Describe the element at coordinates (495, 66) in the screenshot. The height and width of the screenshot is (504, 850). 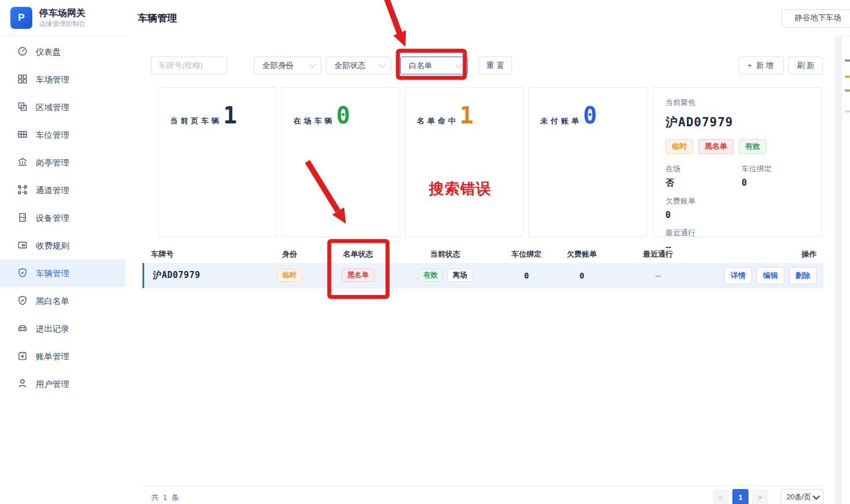
I see `reset-button: 重置` at that location.